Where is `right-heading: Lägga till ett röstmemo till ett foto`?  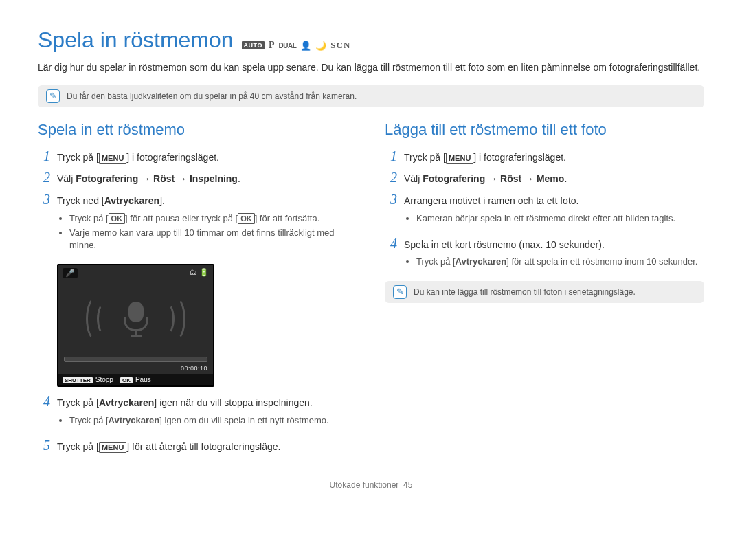
right-heading: Lägga till ett röstmemo till ett foto is located at coordinates (544, 130).